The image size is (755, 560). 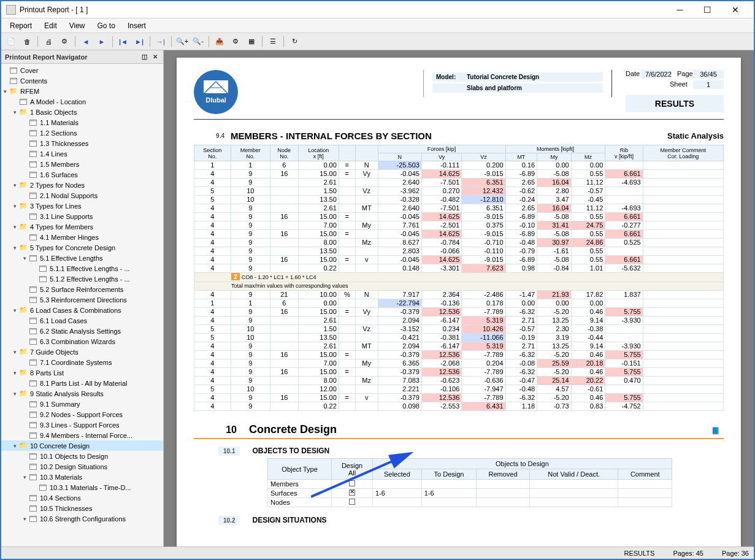 I want to click on tree-item: 5.1.1 Effective Lengths - ..., so click(x=82, y=269).